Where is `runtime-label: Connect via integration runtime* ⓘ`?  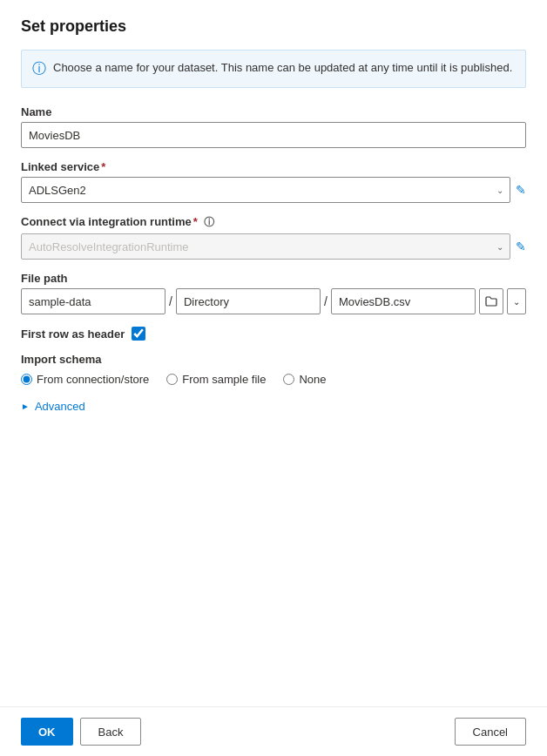
runtime-label: Connect via integration runtime* ⓘ is located at coordinates (274, 223).